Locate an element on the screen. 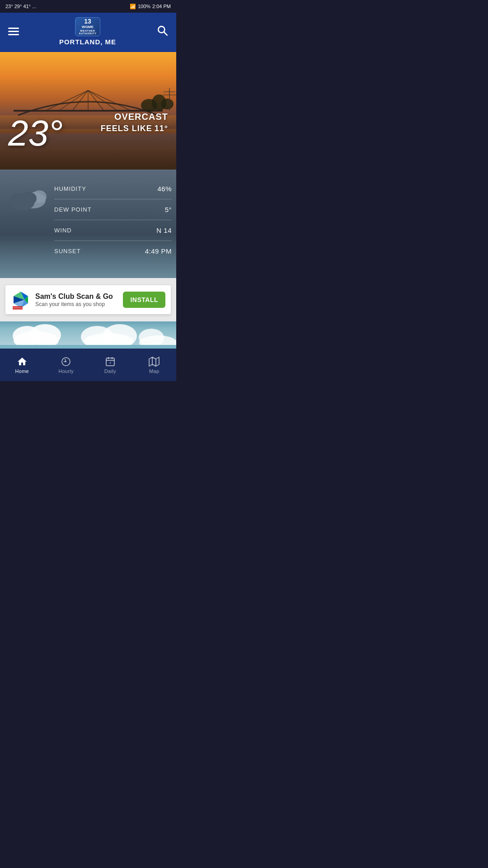 This screenshot has width=488, height=868. logo-area: 13 WGME WEATHER AUTHORITY PORTLAND, ME is located at coordinates (88, 32).